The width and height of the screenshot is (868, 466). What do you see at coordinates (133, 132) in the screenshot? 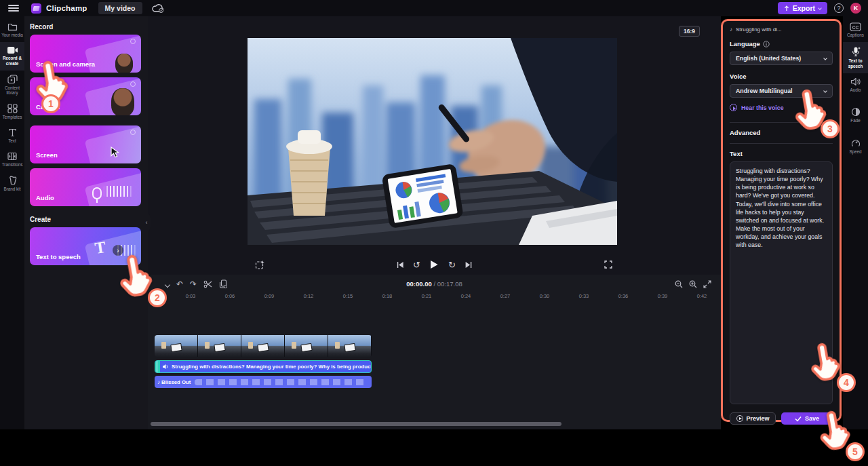
I see `card-option-icon` at bounding box center [133, 132].